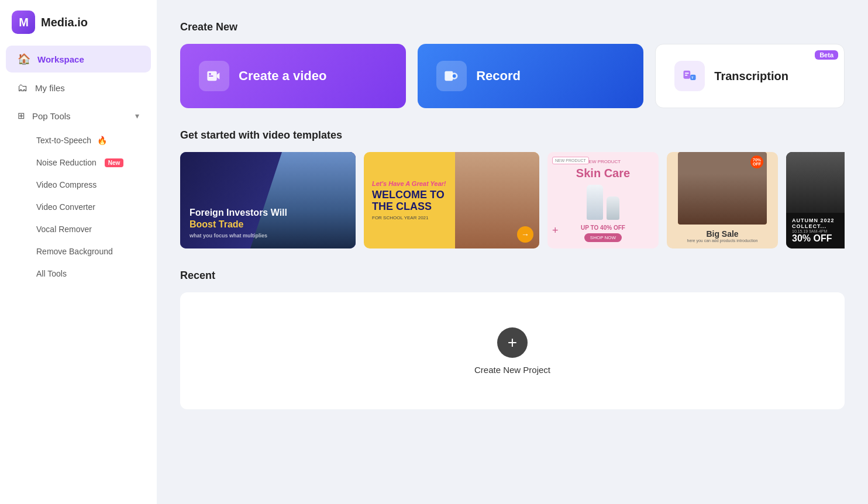 This screenshot has height=504, width=868. I want to click on template-card-investors: Foreign Investors Will Boost Trade what …, so click(268, 200).